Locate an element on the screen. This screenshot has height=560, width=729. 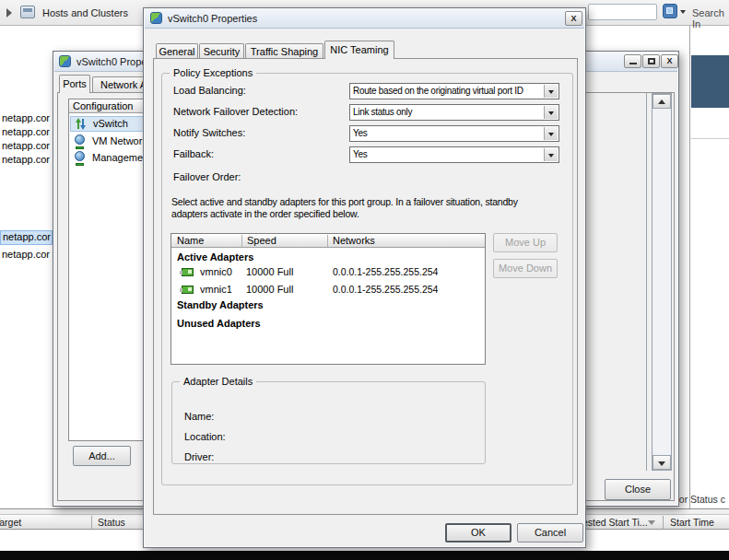
tasks-col-target: Target is located at coordinates (11, 522).